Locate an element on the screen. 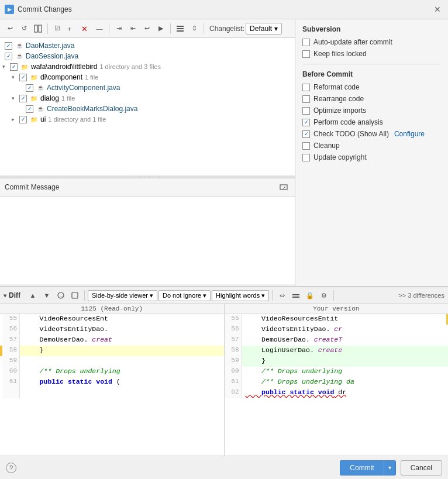 The image size is (448, 479). java-icon-daosession: ☕ is located at coordinates (19, 56).